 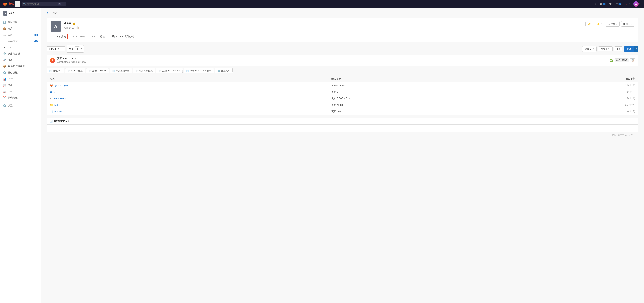 I want to click on snippets-icon: ✂️, so click(x=4, y=98).